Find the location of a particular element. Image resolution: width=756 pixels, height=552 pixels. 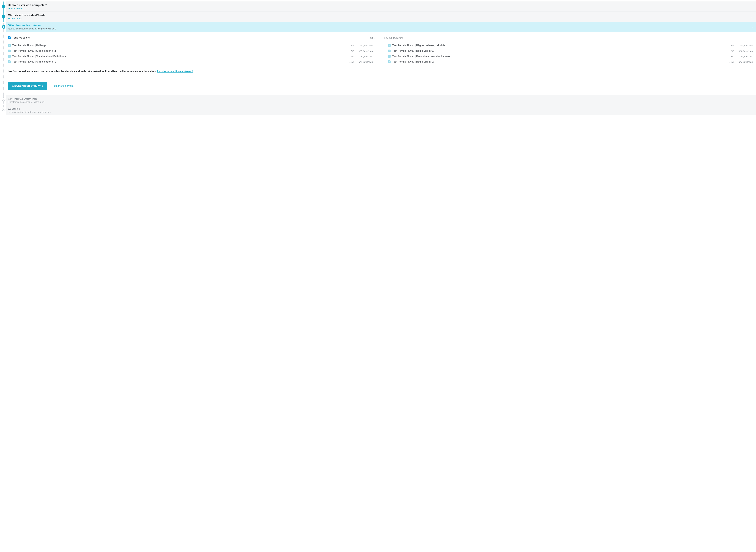

step-5: 5 Et voilà ! La configuration de votre q… is located at coordinates (378, 110).